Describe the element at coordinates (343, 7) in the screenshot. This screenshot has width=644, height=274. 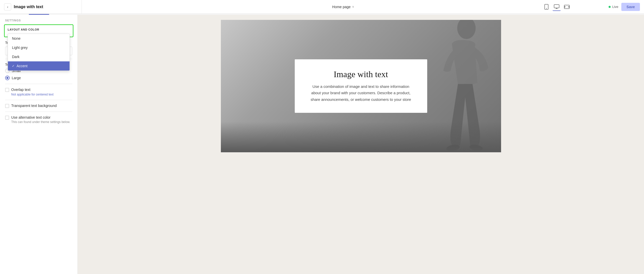
I see `page-selector: Home page ∨` at that location.